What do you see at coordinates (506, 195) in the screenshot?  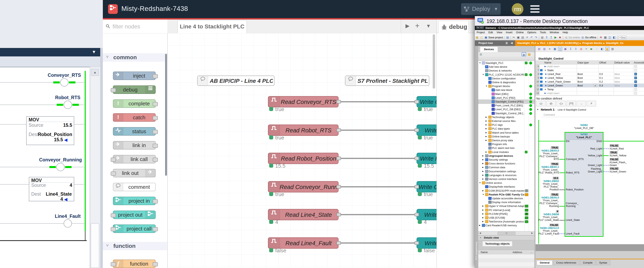 I see `tree-item-realtek-pcie-gbe-family-con-: ▼Realtek PCIe GBE Family Con...` at bounding box center [506, 195].